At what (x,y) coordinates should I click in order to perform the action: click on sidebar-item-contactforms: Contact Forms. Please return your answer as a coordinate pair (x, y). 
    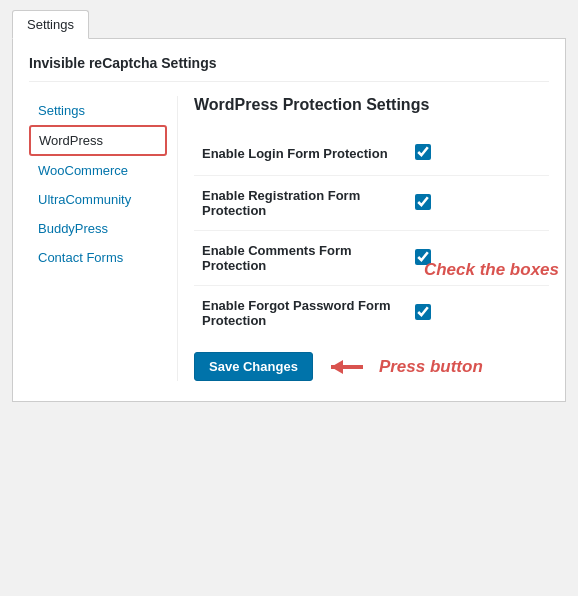
    Looking at the image, I should click on (98, 258).